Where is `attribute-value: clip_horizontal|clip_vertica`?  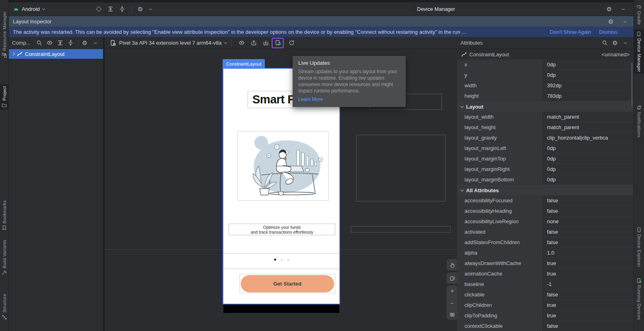 attribute-value: clip_horizontal|clip_vertica is located at coordinates (588, 138).